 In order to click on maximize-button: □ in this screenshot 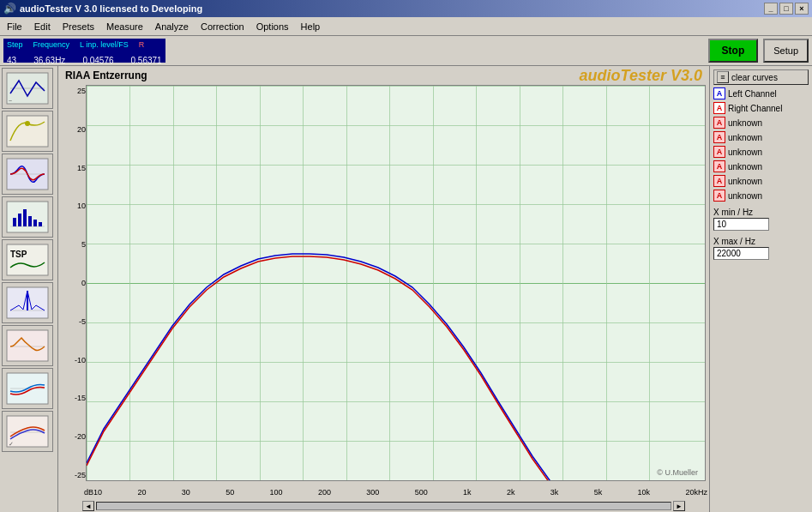, I will do `click(786, 9)`.